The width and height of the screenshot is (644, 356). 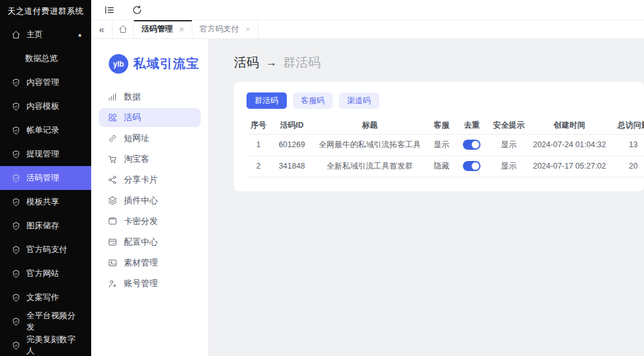 What do you see at coordinates (47, 250) in the screenshot?
I see `sidebar-item-label: 官方码支付` at bounding box center [47, 250].